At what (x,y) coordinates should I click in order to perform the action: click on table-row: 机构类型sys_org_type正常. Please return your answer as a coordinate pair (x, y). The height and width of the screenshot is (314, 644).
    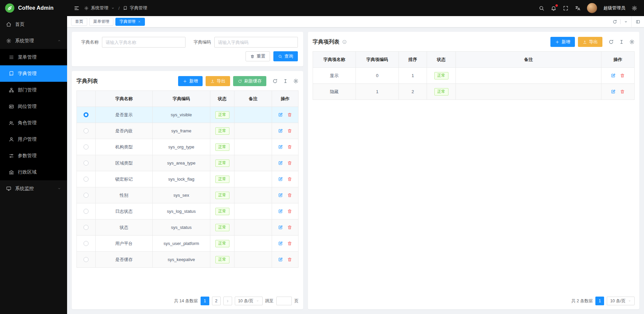
    Looking at the image, I should click on (187, 147).